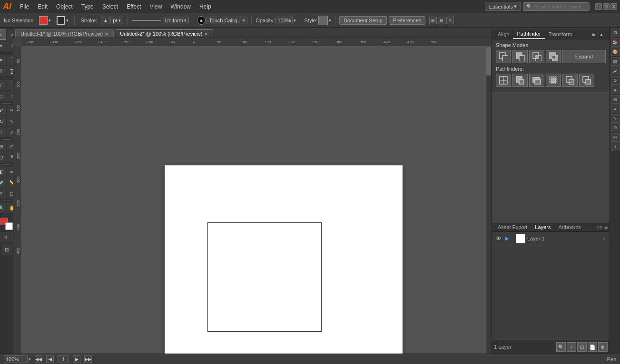  Describe the element at coordinates (3, 35) in the screenshot. I see `selection-tool: ↖` at that location.